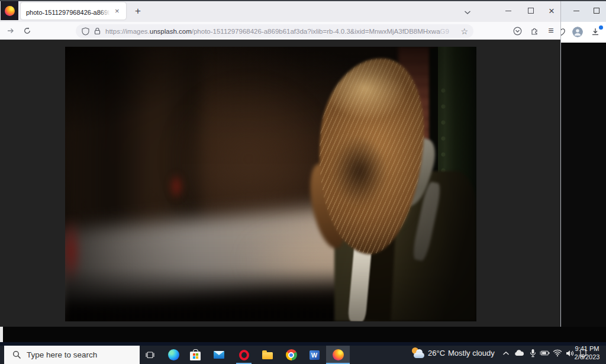 The width and height of the screenshot is (606, 364). Describe the element at coordinates (244, 355) in the screenshot. I see `opera-icon` at that location.